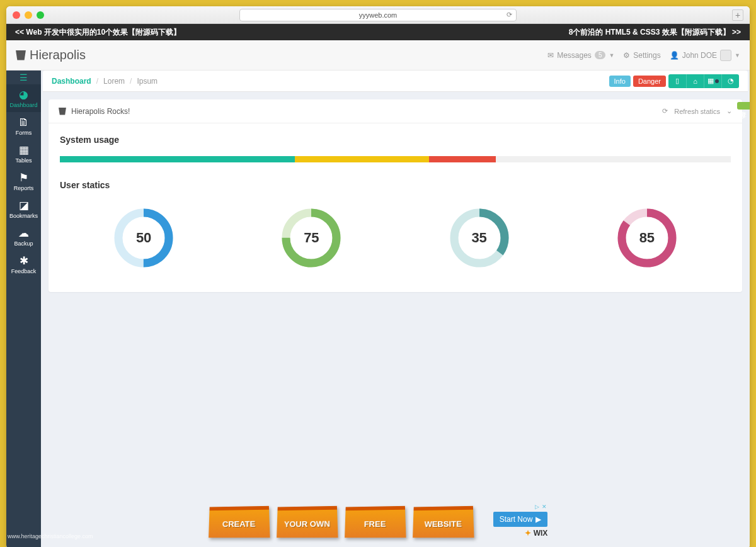 The height and width of the screenshot is (547, 756). I want to click on messages-menu: ✉ Messages 5 ▼, so click(581, 55).